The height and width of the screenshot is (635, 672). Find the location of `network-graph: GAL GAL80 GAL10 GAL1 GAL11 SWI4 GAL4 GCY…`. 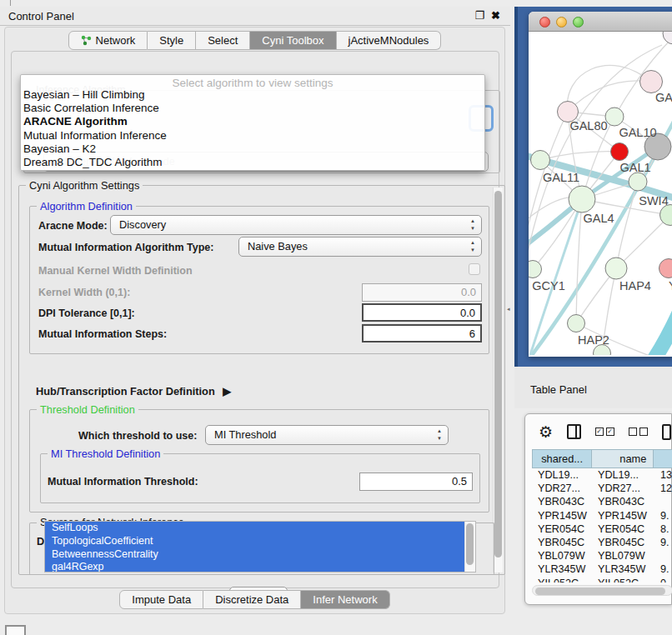

network-graph: GAL GAL80 GAL10 GAL1 GAL11 SWI4 GAL4 GCY… is located at coordinates (600, 193).